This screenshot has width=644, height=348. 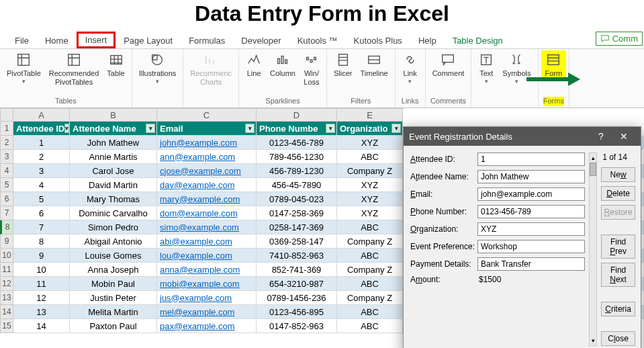 I want to click on tab-help: Help, so click(x=427, y=40).